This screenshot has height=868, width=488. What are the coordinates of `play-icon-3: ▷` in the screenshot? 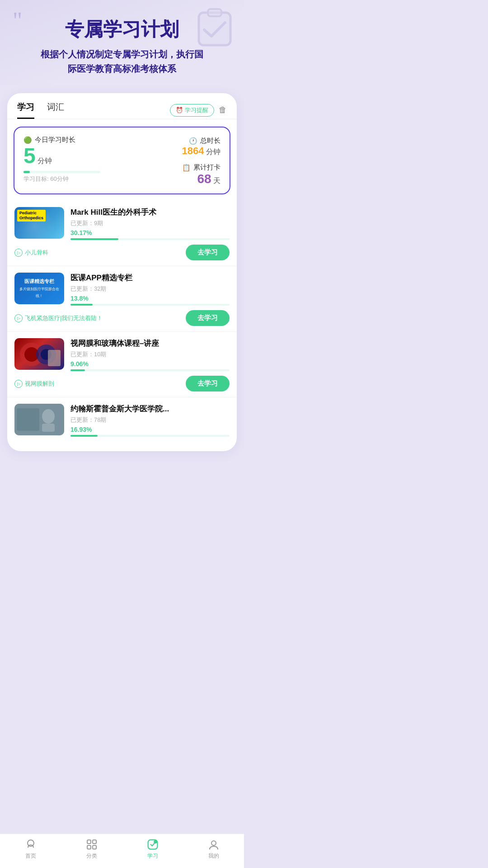 It's located at (19, 384).